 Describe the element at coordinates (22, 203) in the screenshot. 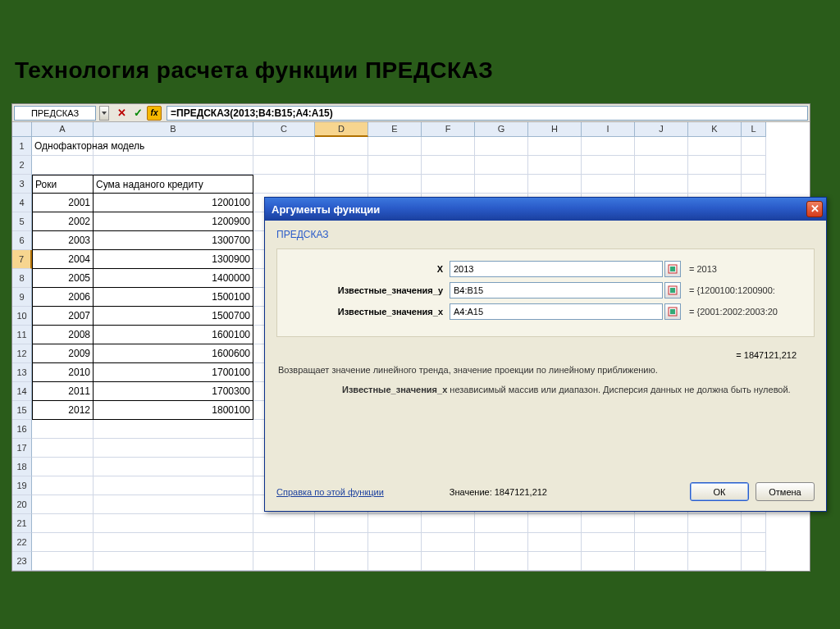

I see `row-header: 4` at that location.